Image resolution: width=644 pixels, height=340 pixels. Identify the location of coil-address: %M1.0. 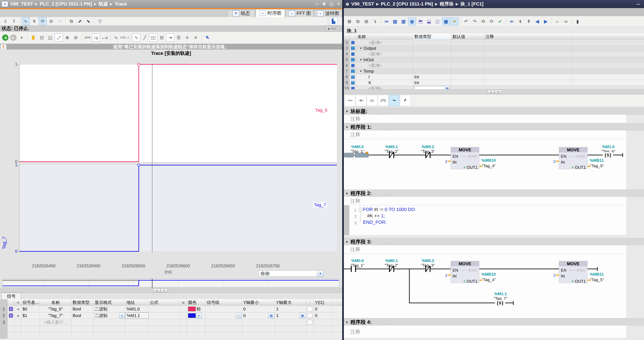
(608, 147).